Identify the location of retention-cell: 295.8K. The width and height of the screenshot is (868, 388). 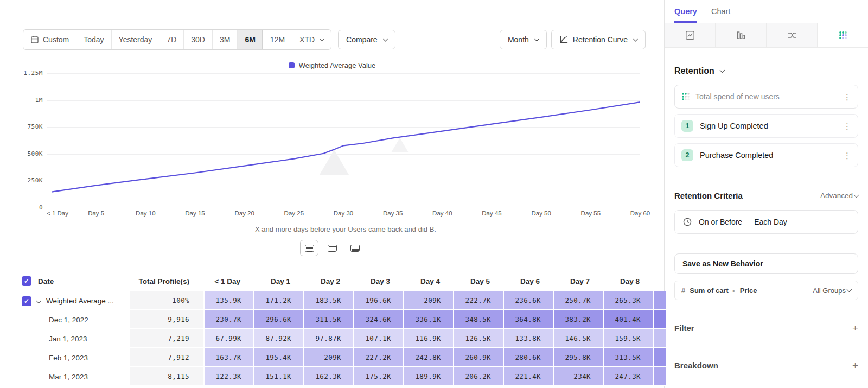
(578, 358).